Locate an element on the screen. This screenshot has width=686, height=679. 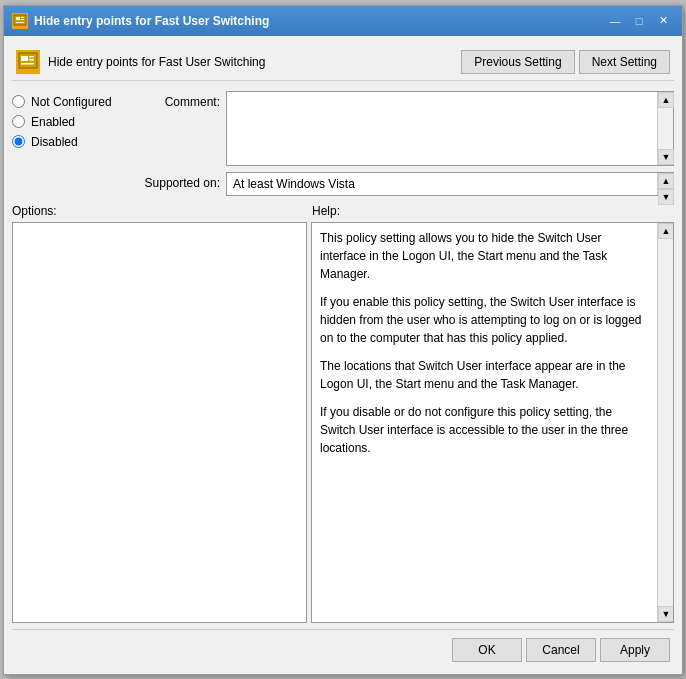
window-title: Hide entry points for Fast User Switchin… is located at coordinates (152, 21).